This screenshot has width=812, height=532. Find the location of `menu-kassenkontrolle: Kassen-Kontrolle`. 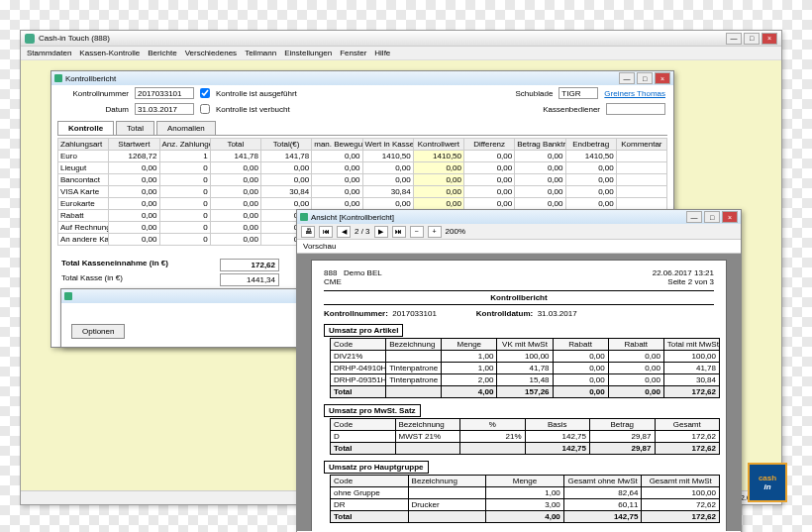

menu-kassenkontrolle: Kassen-Kontrolle is located at coordinates (109, 53).